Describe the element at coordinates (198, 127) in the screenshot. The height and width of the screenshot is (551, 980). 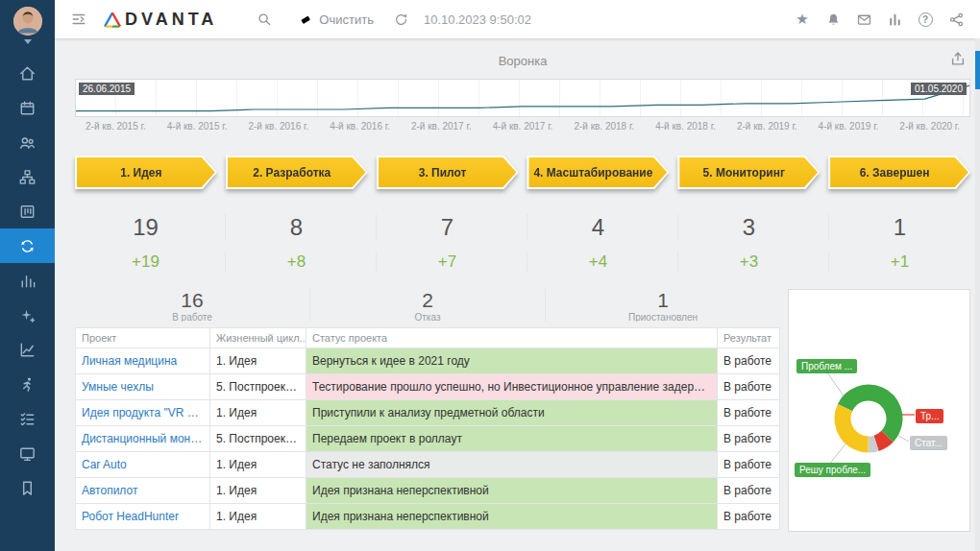
I see `tick-label: 4-й кв. 2015 г.` at that location.